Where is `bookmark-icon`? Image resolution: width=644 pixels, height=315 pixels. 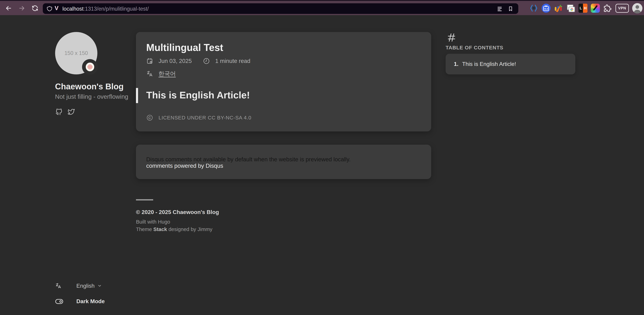
bookmark-icon is located at coordinates (510, 9).